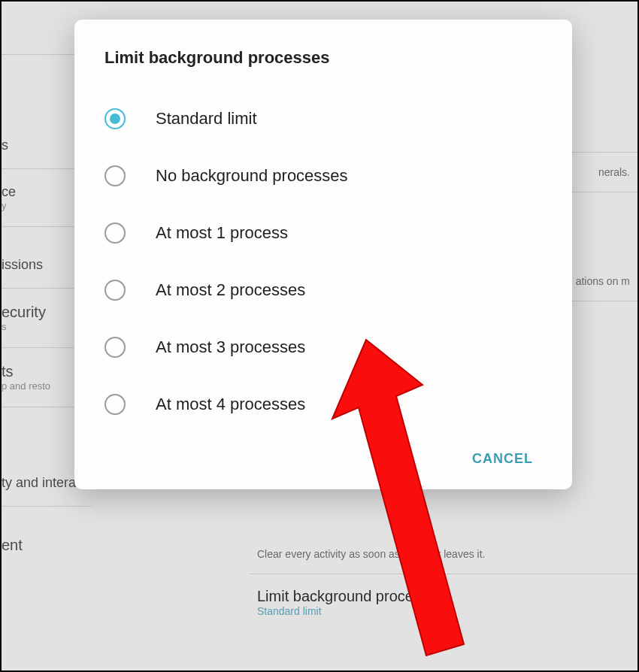 This screenshot has width=639, height=672. Describe the element at coordinates (323, 404) in the screenshot. I see `radio-option-at-most-4: At most 4 processes` at that location.